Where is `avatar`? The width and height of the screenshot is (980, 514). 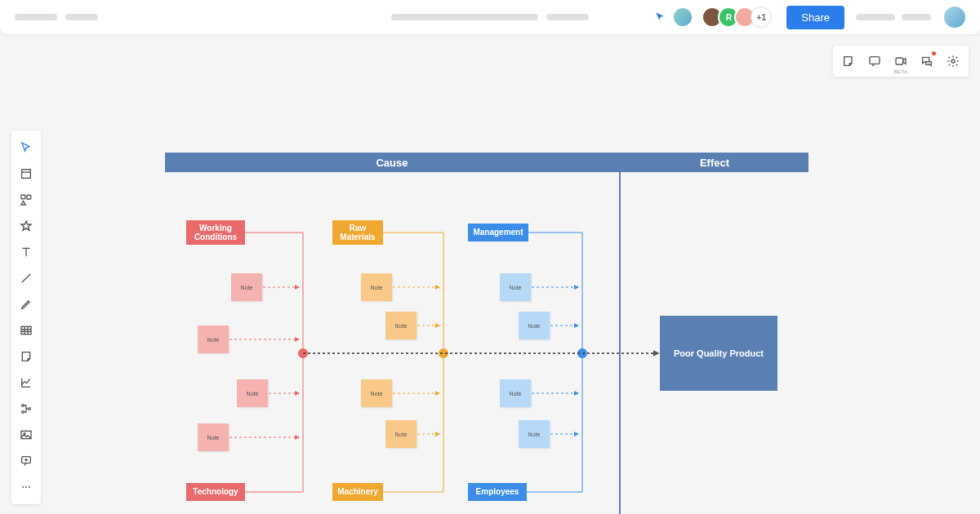 avatar is located at coordinates (683, 17).